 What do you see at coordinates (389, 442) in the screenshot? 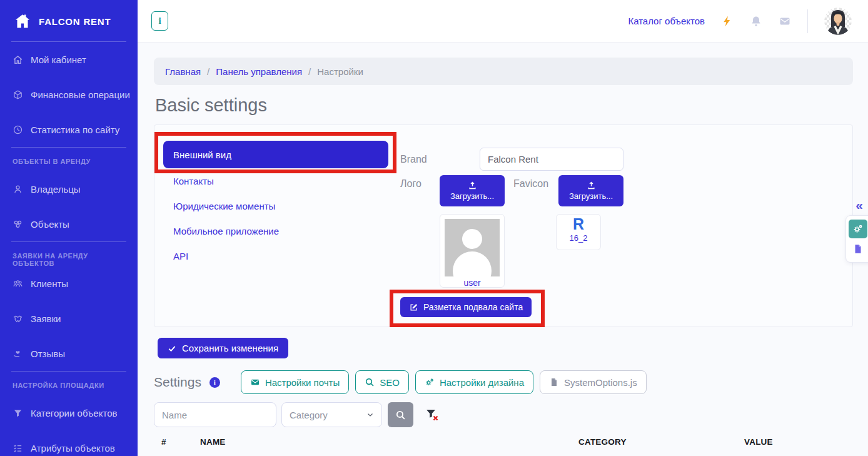
I see `column-header-name: NAME` at bounding box center [389, 442].